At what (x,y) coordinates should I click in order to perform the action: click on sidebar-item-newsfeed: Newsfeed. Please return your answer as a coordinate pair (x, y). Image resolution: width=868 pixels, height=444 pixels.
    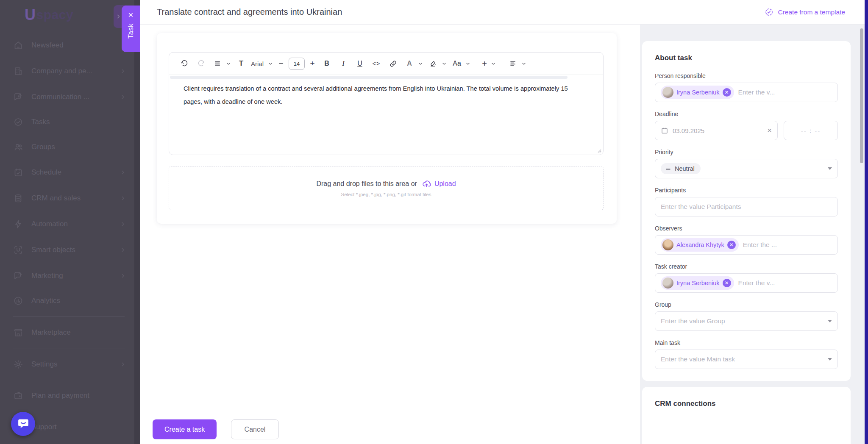
    Looking at the image, I should click on (71, 45).